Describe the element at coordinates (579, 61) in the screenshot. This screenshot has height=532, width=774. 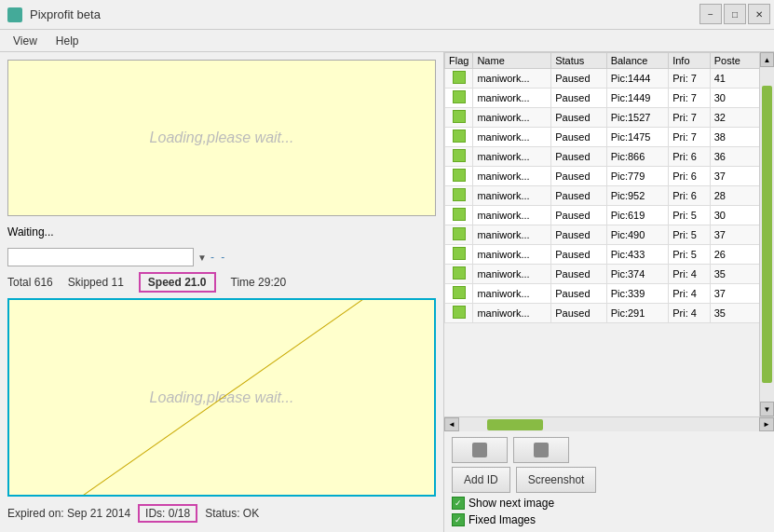
I see `col-status: Status` at that location.